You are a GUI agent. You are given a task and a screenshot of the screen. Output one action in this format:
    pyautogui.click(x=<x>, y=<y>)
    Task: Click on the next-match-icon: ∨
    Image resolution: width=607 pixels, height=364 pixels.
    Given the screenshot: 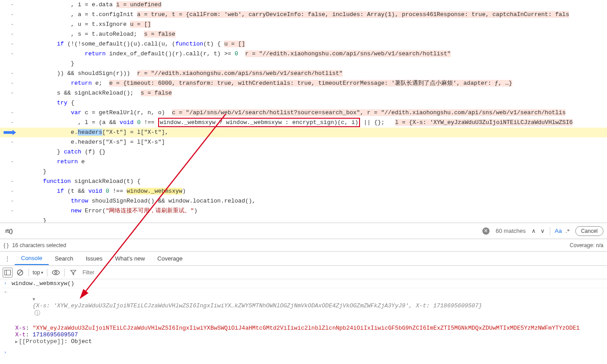 What is the action you would take?
    pyautogui.click(x=543, y=231)
    